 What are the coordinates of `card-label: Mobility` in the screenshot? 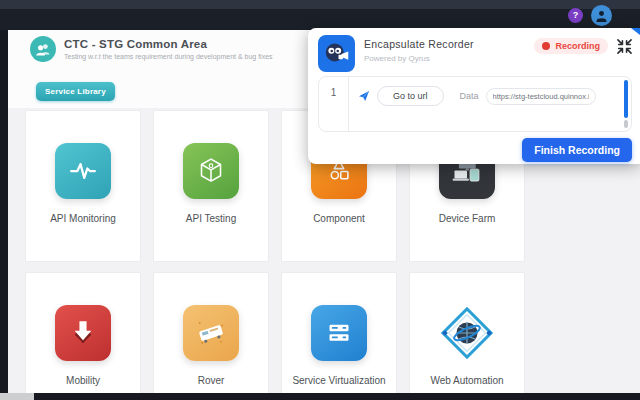 It's located at (83, 380).